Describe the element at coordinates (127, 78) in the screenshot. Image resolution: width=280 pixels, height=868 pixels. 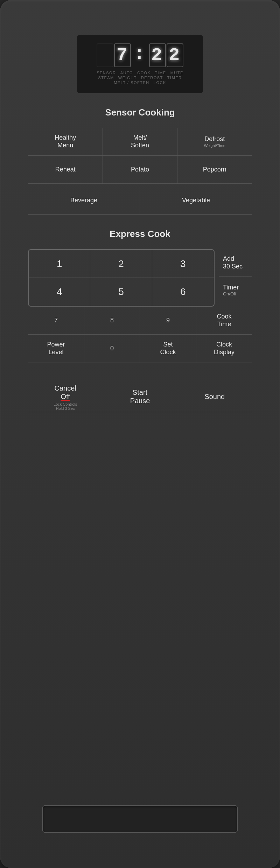
I see `label-weight: WEIGHT` at that location.